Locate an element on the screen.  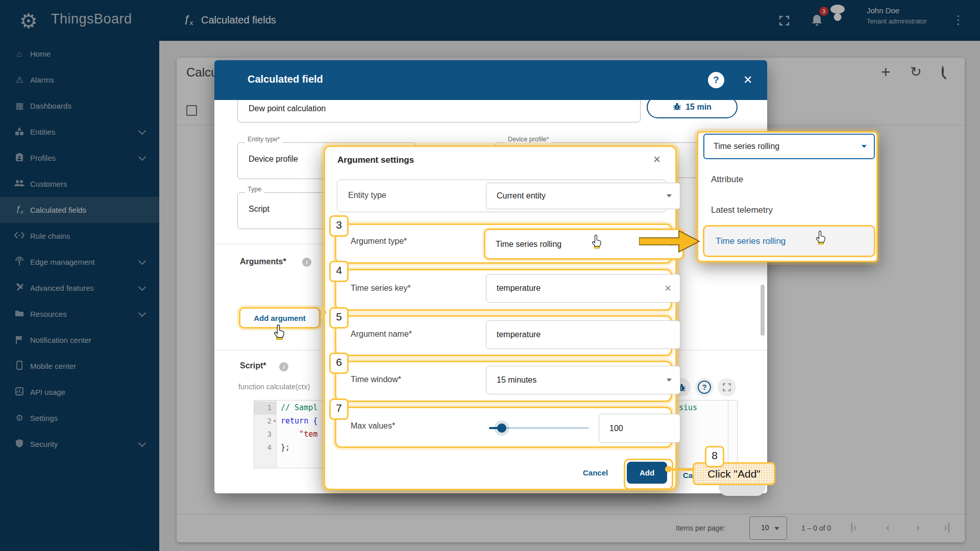
line-number: 3 is located at coordinates (263, 434).